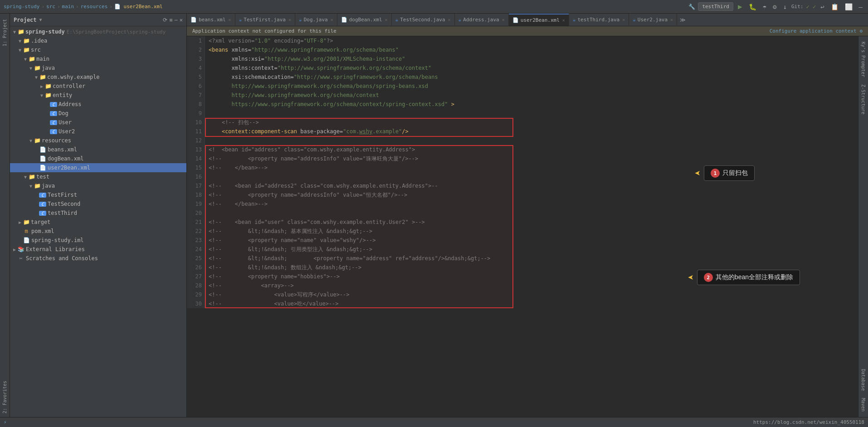  Describe the element at coordinates (849, 7) in the screenshot. I see `maximize-icon: ⬜` at that location.